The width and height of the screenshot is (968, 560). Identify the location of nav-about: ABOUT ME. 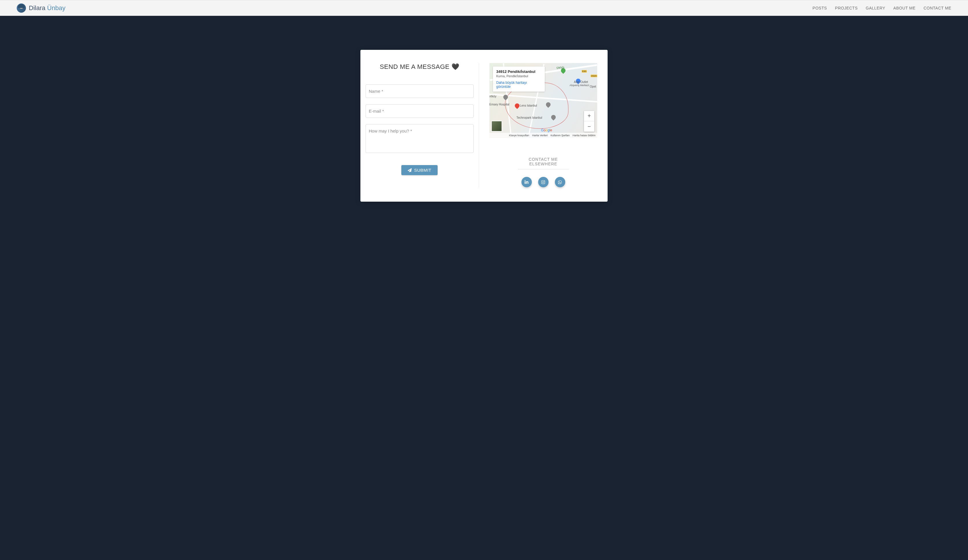
(905, 8).